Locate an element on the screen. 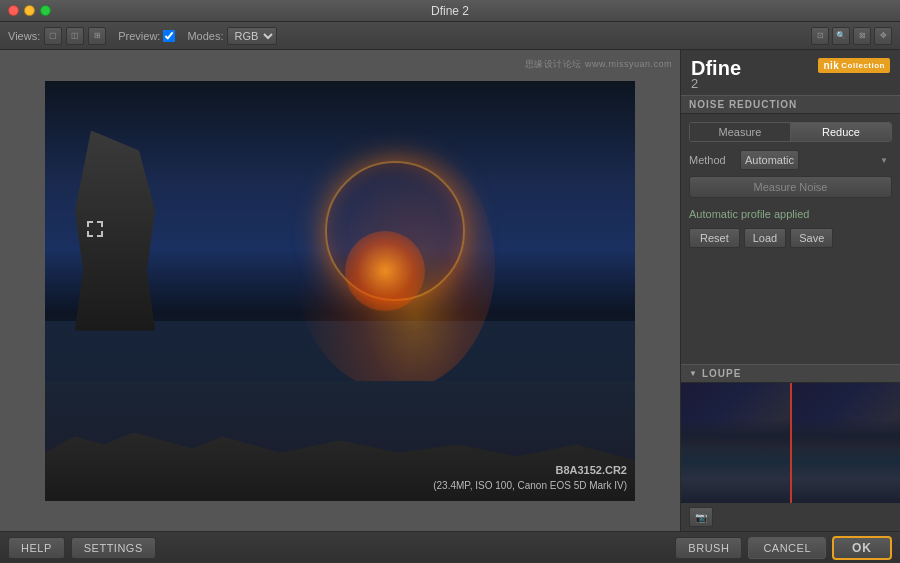  zoom-out-icon: ⊠ is located at coordinates (862, 36).